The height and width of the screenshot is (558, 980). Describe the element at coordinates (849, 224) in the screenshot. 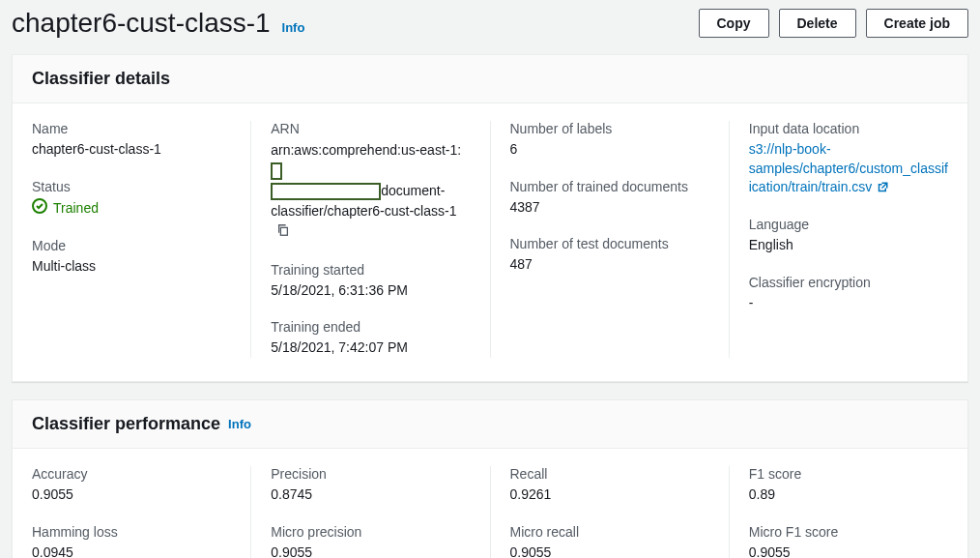

I see `language-label: Language` at that location.